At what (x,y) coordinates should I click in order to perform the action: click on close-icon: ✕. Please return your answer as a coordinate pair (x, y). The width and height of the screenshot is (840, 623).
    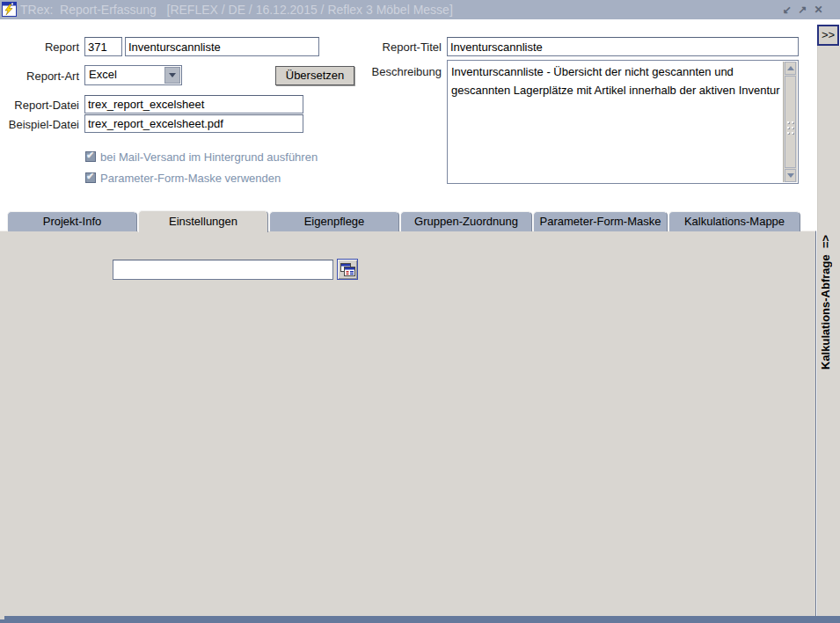
    Looking at the image, I should click on (818, 10).